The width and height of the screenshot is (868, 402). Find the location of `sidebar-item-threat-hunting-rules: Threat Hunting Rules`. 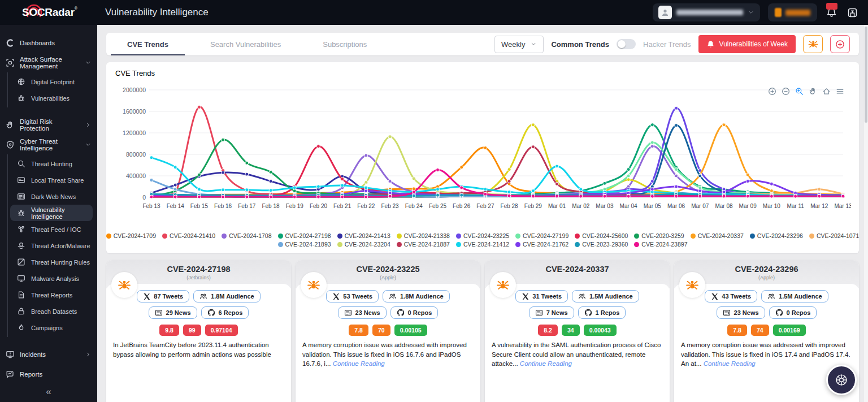

sidebar-item-threat-hunting-rules: Threat Hunting Rules is located at coordinates (53, 262).